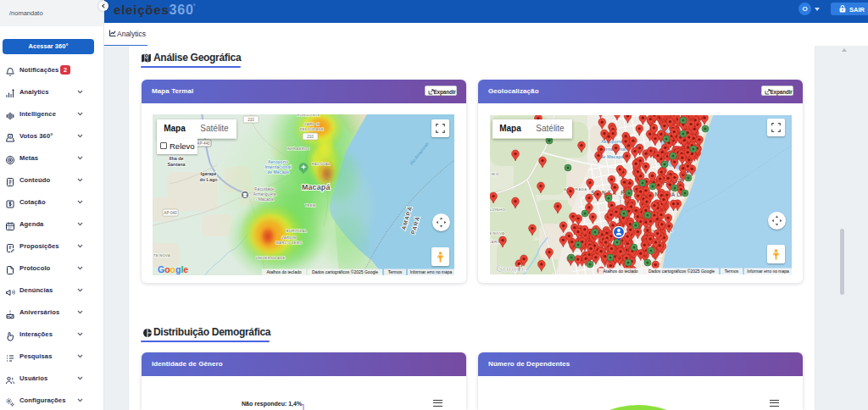  What do you see at coordinates (298, 149) in the screenshot?
I see `svg-text: INFRAERO I` at bounding box center [298, 149].